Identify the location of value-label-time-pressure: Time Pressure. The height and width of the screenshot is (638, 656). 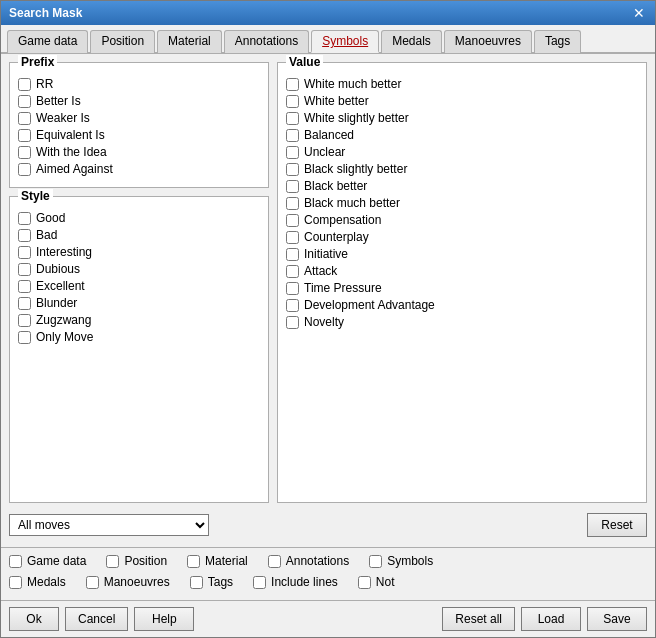
(343, 288).